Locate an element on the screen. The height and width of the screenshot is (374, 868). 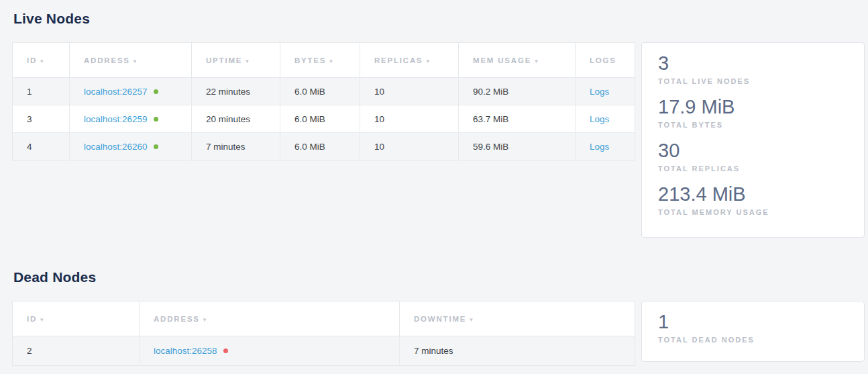
column-header-label: BYTES is located at coordinates (310, 60).